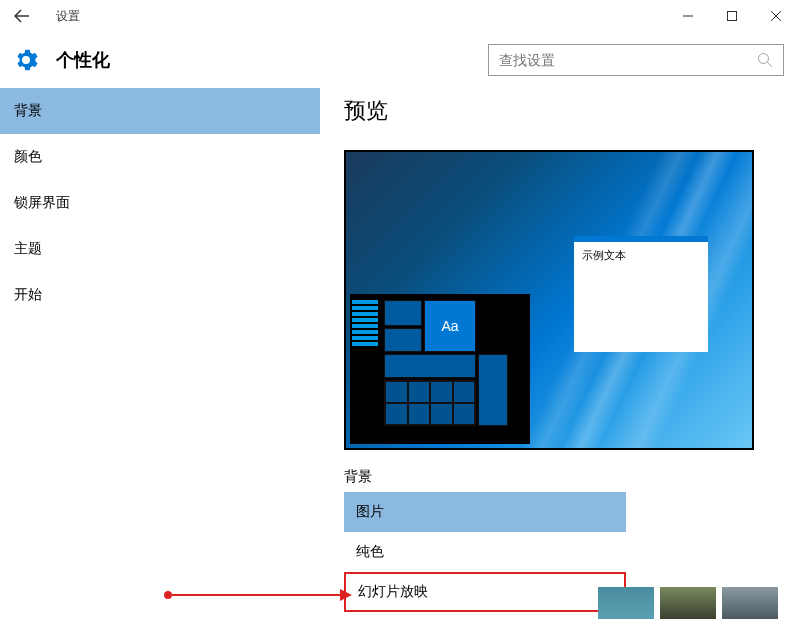 Image resolution: width=798 pixels, height=625 pixels. What do you see at coordinates (160, 203) in the screenshot?
I see `sidebar-item-lockscreen: 锁屏界面` at bounding box center [160, 203].